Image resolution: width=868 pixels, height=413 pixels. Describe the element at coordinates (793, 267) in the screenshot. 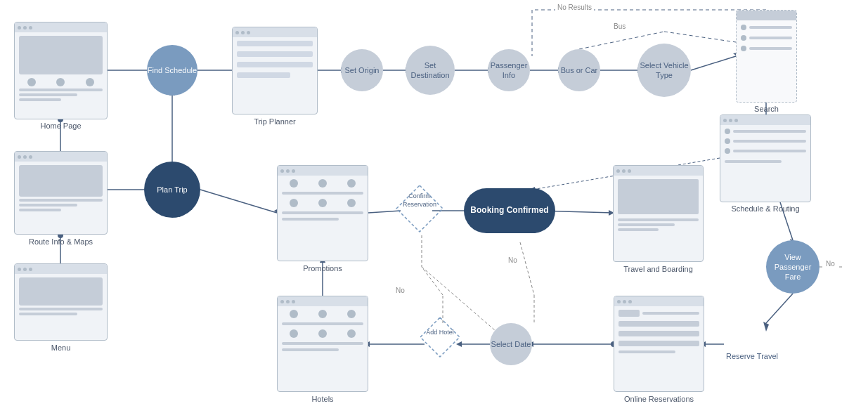

I see `view-passenger-fare-node: View Passenger Fare` at that location.